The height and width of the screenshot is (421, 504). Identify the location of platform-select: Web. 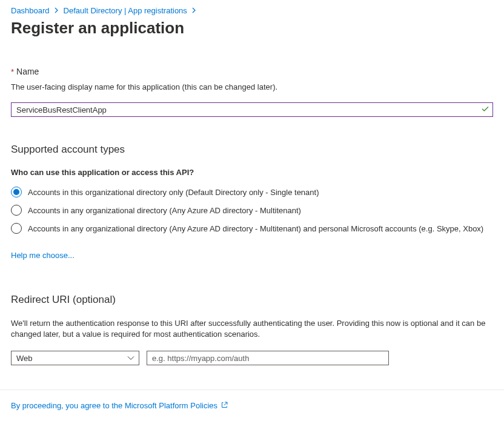
(75, 358).